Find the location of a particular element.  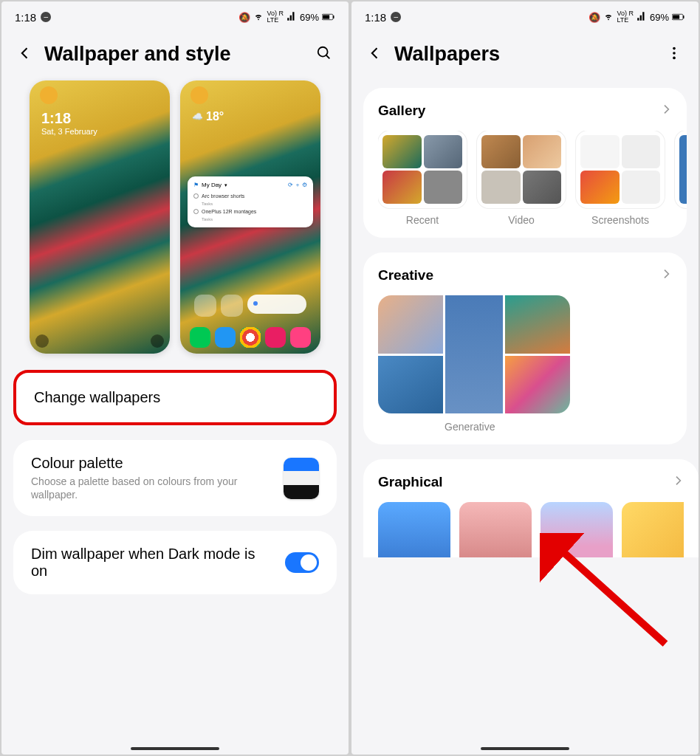

page-title: Wallpaper and style is located at coordinates (174, 55).